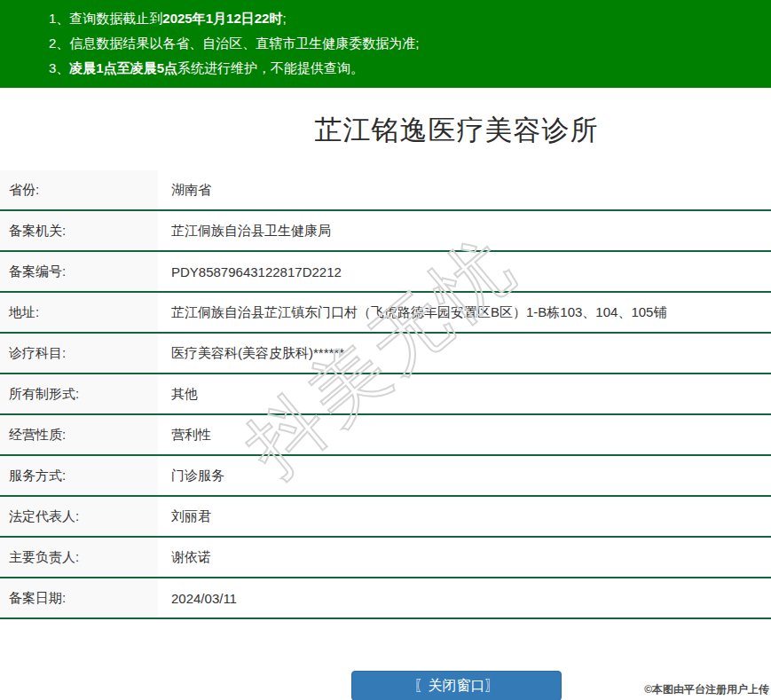 The width and height of the screenshot is (771, 700). Describe the element at coordinates (234, 43) in the screenshot. I see `notice-text: 2、信息数据结果以各省、自治区、直辖市卫生健康委数据为准;` at that location.